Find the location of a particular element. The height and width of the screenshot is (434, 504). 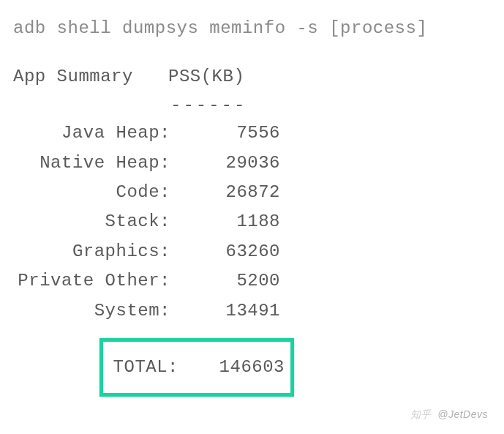

row-label: Graphics: is located at coordinates (92, 252).